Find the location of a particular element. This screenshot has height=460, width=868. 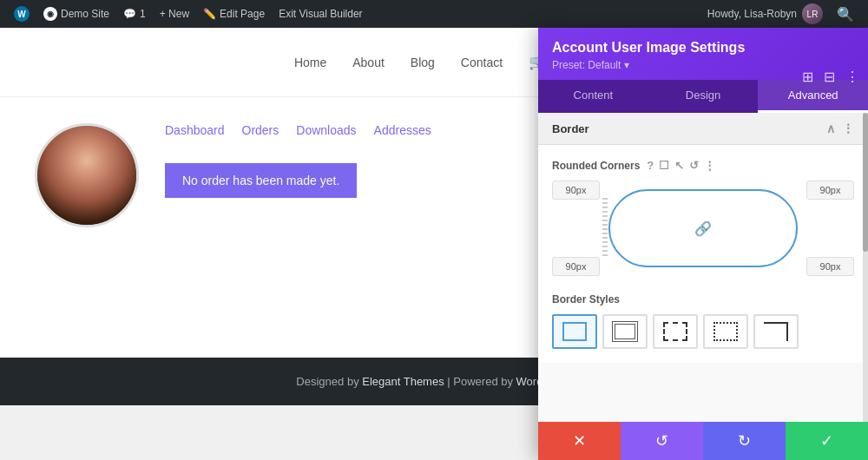

panel-scrollbar-thumb is located at coordinates (865, 182).